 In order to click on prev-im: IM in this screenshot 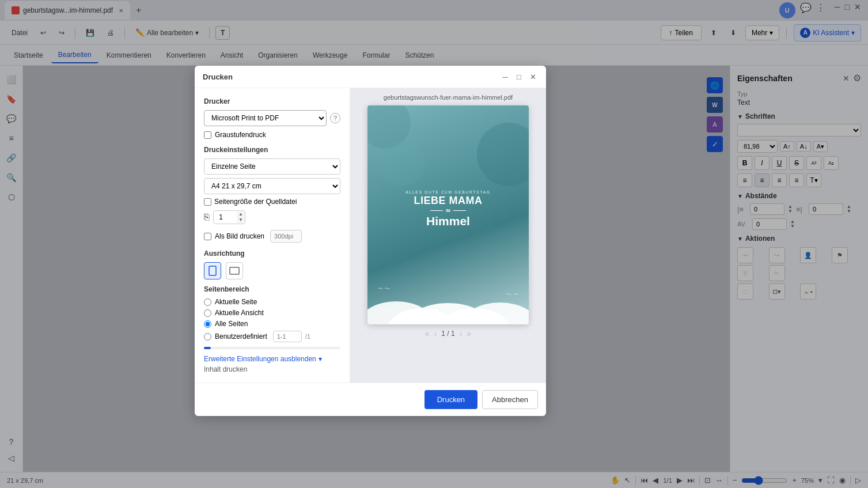, I will do `click(448, 211)`.